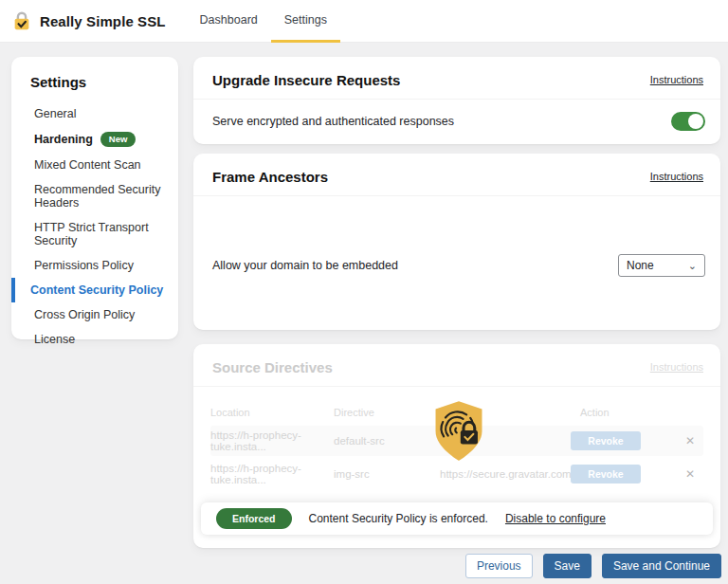 Image resolution: width=728 pixels, height=584 pixels. Describe the element at coordinates (387, 412) in the screenshot. I see `column-header-directive: Directive` at that location.